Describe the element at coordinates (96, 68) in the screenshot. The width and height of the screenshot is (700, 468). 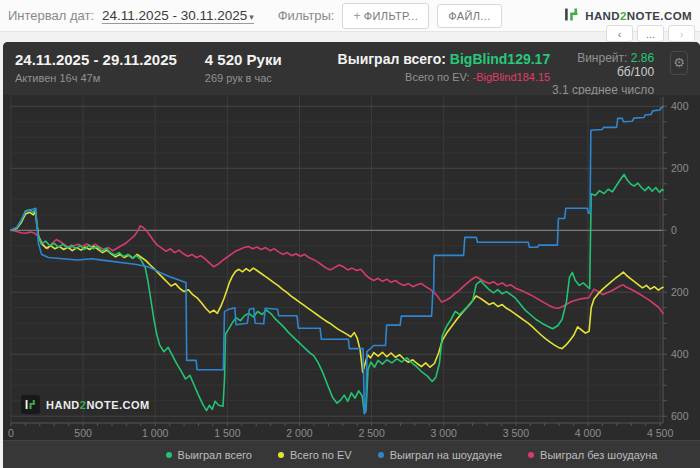
I see `date-range-stat: 24.11.2025 - 29.11.2025 Активен 16ч 47м` at that location.